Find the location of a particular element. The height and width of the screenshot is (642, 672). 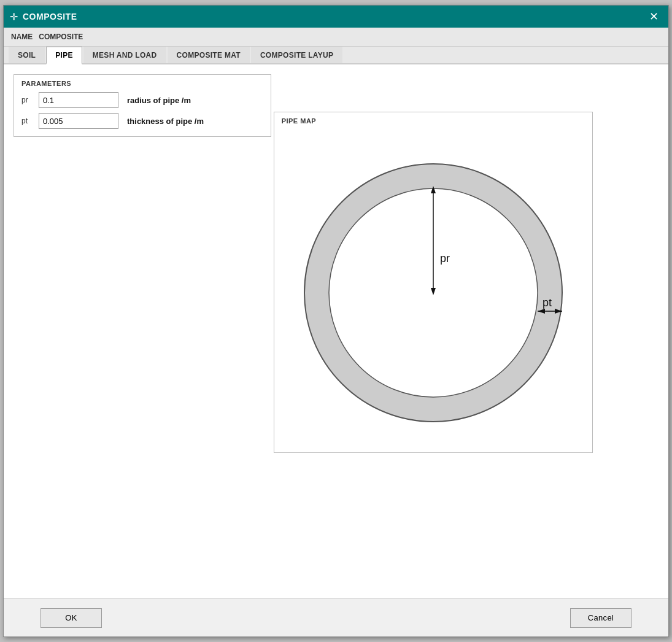

param-row-pt: pt thickness of pipe /m is located at coordinates (142, 121).